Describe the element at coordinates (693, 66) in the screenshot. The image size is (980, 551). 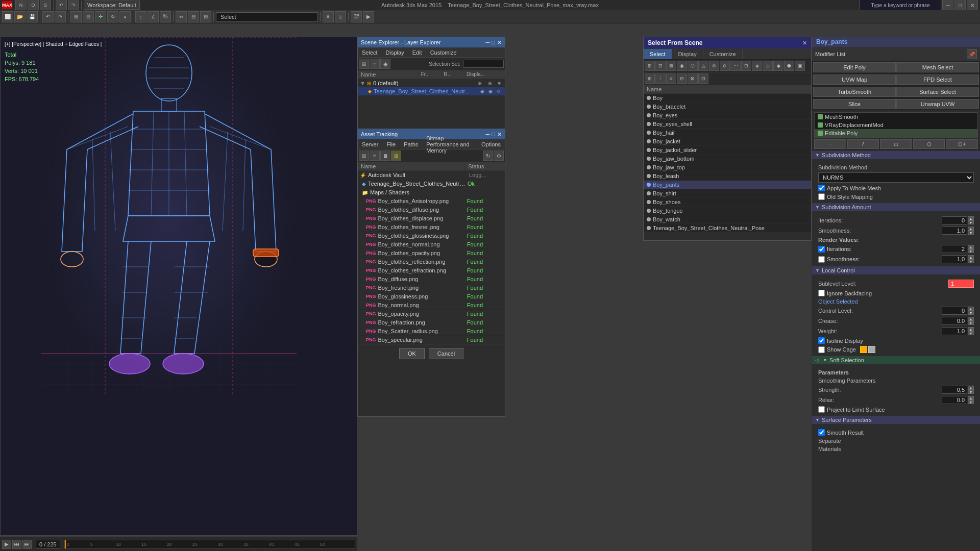
I see `sfs-btn-5: ⬡` at that location.